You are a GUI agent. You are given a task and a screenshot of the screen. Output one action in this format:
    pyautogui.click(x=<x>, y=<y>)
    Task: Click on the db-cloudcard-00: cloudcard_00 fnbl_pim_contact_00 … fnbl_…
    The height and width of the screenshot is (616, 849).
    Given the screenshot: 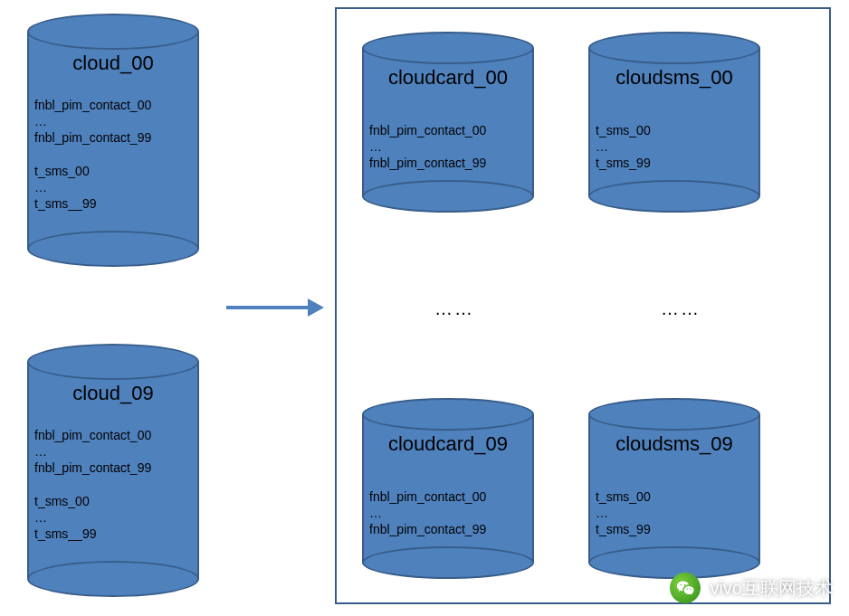 What is the action you would take?
    pyautogui.click(x=448, y=122)
    